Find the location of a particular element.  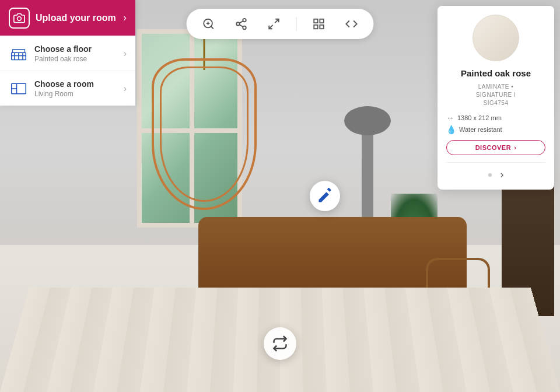

choose-room-item: Choose a room Living Room › is located at coordinates (68, 88).